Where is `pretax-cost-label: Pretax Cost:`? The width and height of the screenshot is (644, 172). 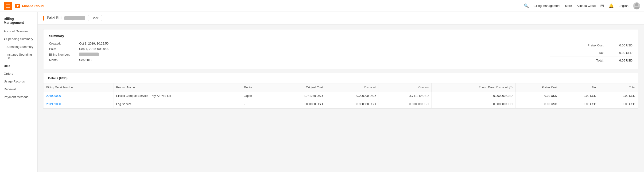 pretax-cost-label: Pretax Cost: is located at coordinates (580, 45).